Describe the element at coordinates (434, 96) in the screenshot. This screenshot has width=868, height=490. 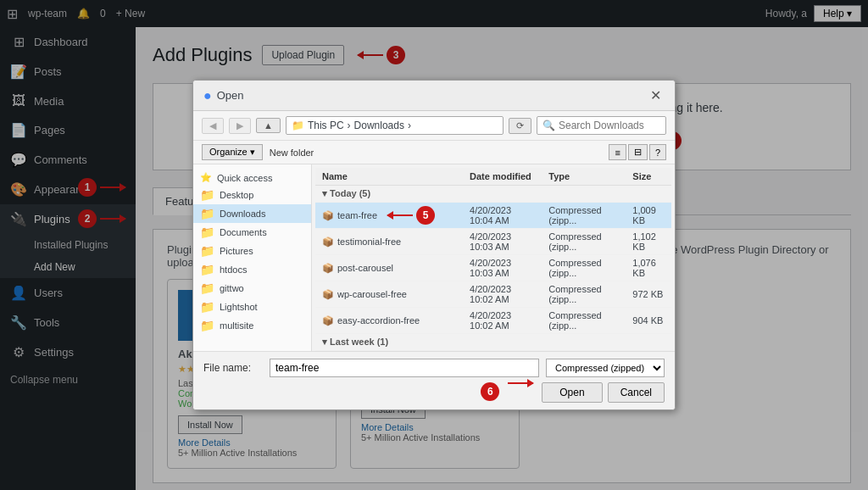
I see `dialog-titlebar: ● Open ✕` at that location.